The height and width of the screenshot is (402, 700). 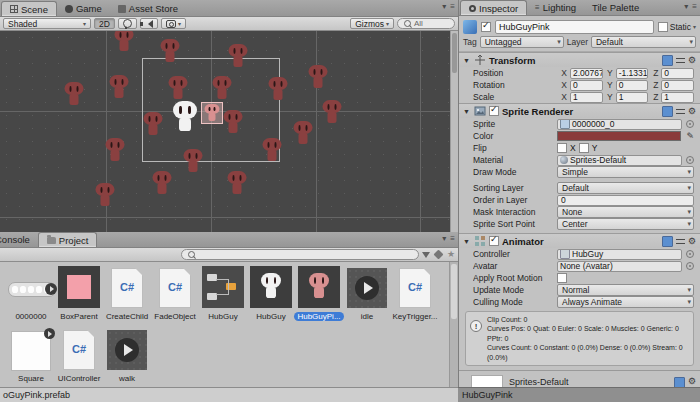 What do you see at coordinates (486, 27) in the screenshot?
I see `active-checkbox` at bounding box center [486, 27].